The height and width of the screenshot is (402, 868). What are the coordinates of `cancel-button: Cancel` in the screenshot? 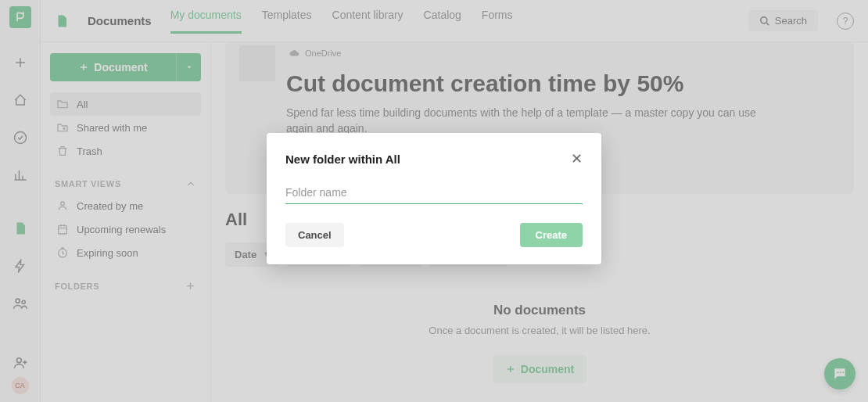 It's located at (314, 235).